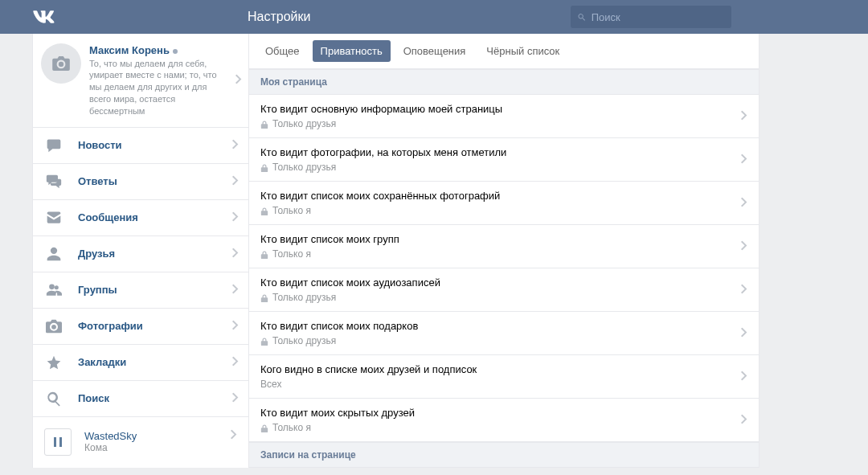  I want to click on pause-icon, so click(58, 442).